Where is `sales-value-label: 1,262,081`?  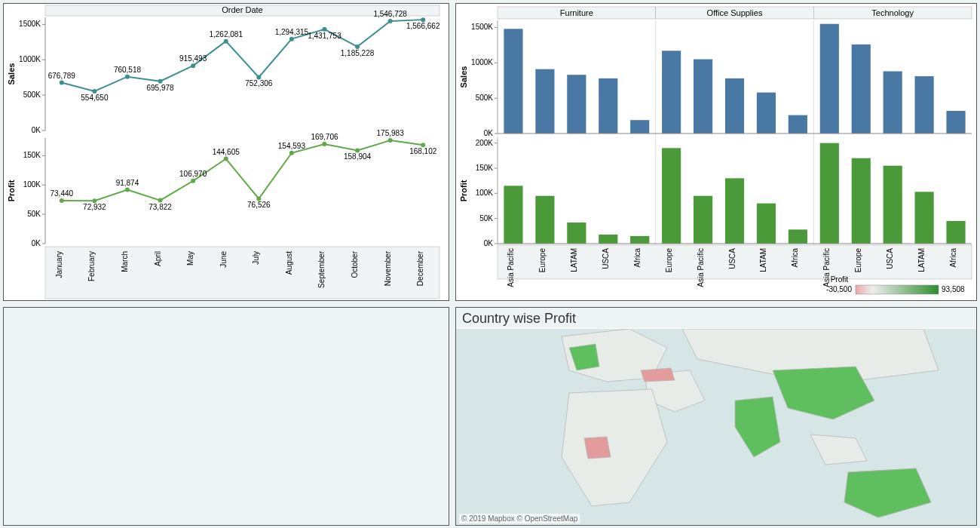
sales-value-label: 1,262,081 is located at coordinates (226, 35).